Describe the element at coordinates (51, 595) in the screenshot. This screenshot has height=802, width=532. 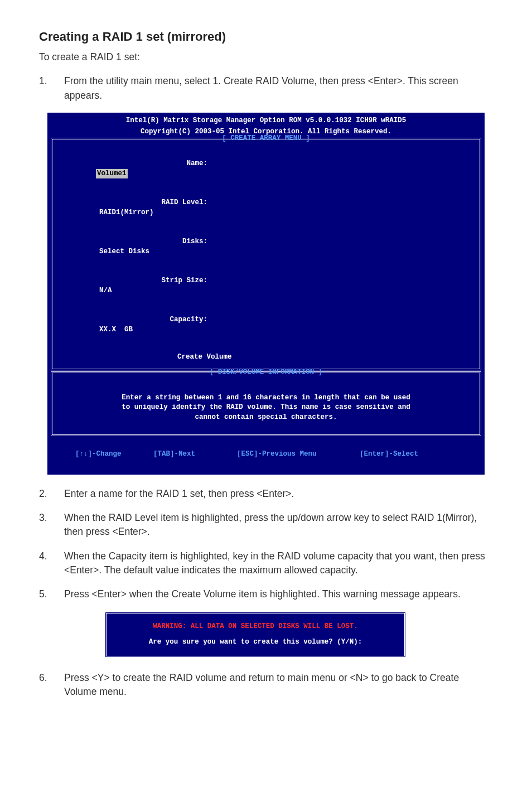
I see `step-num: 5.` at that location.